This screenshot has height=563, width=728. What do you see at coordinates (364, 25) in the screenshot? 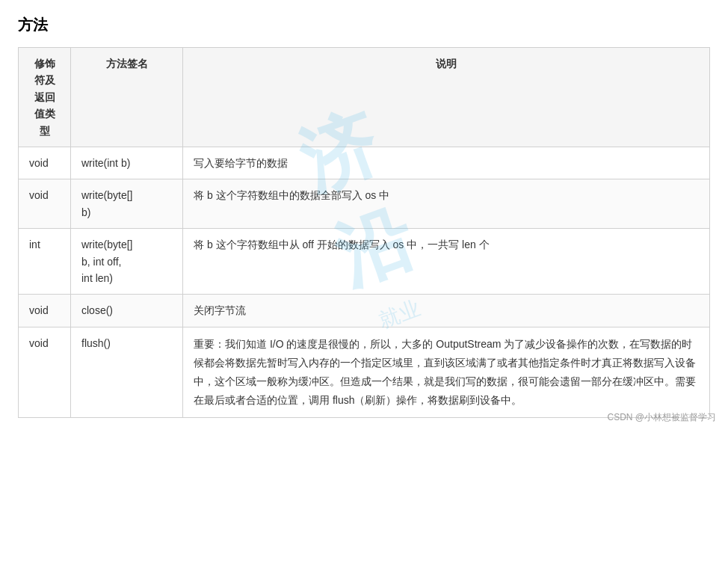
I see `page-title: 方法` at bounding box center [364, 25].